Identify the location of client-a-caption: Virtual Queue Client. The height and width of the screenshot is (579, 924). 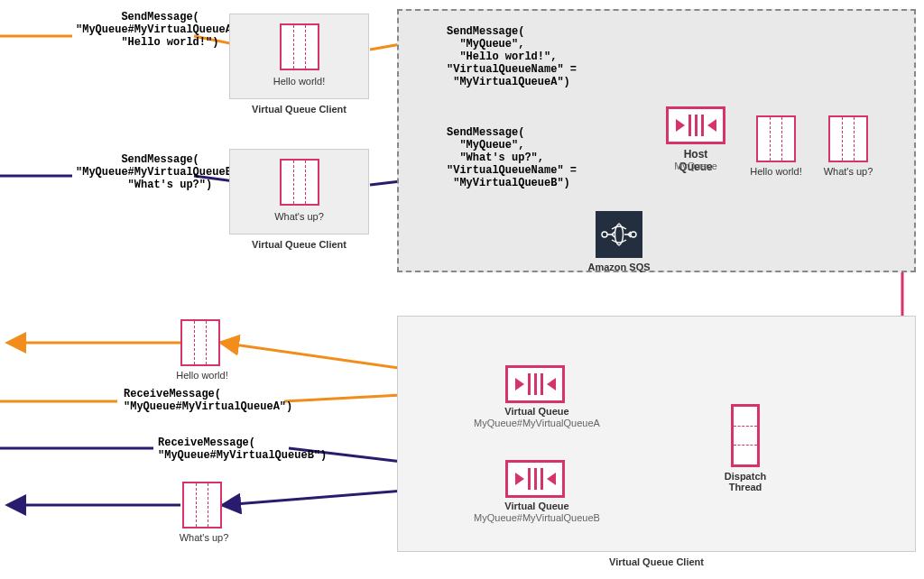
(300, 109).